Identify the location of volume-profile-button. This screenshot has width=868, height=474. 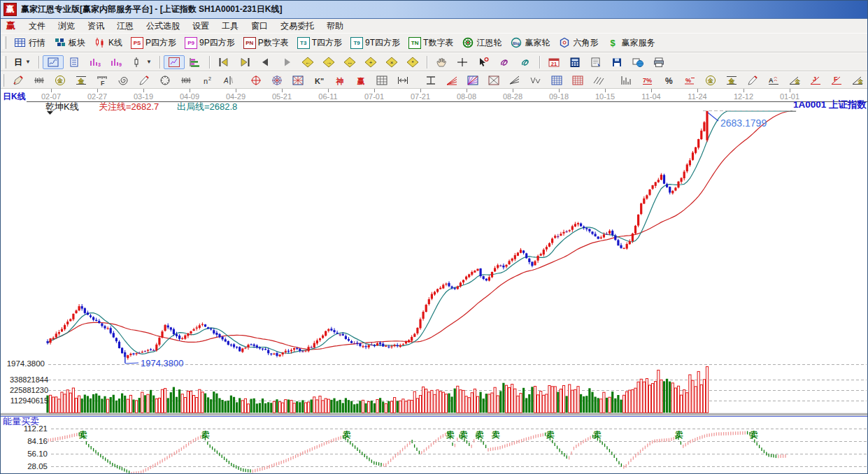
(195, 62).